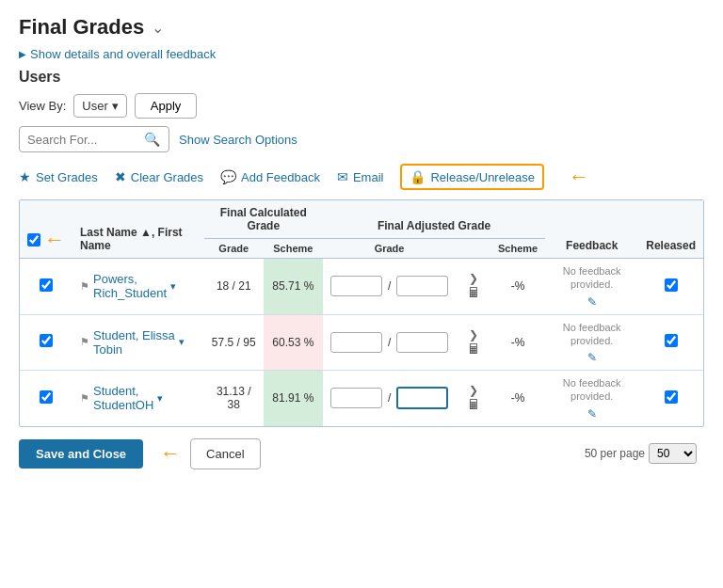 This screenshot has width=723, height=588. What do you see at coordinates (81, 453) in the screenshot?
I see `save-and-close-button: Save and Close` at bounding box center [81, 453].